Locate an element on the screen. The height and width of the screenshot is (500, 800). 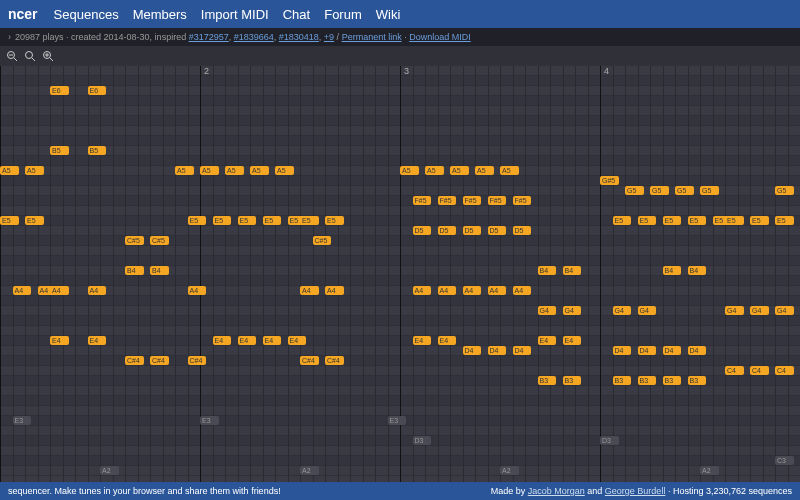
author-link-2: George Burdell is located at coordinates (636, 491).